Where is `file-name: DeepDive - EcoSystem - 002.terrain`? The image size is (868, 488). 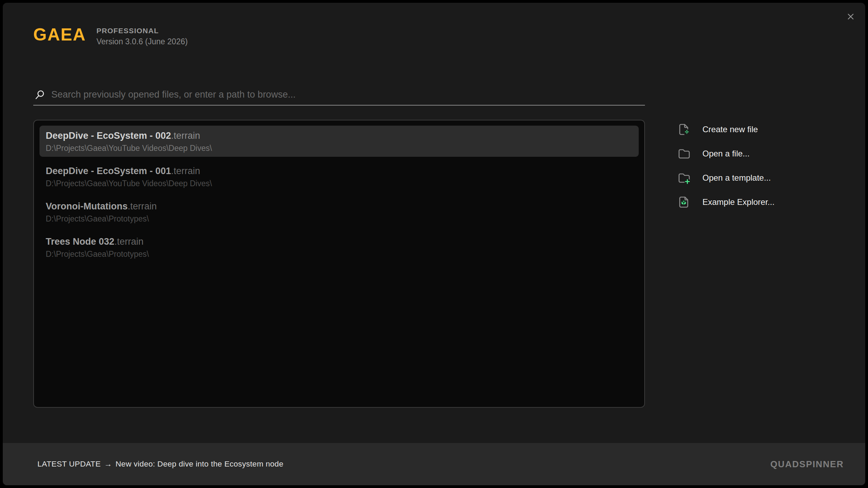 file-name: DeepDive - EcoSystem - 002.terrain is located at coordinates (339, 136).